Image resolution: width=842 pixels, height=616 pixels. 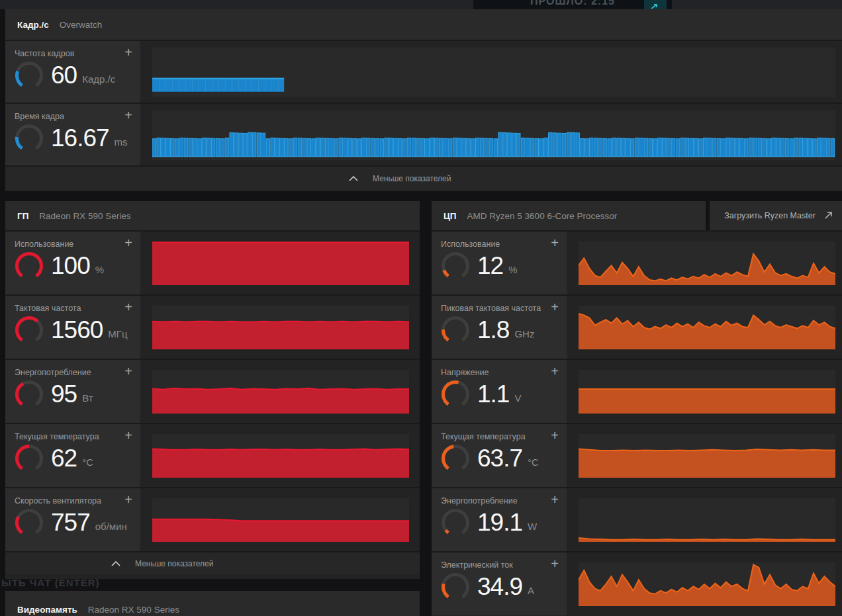 I want to click on metric-value: 12, so click(x=490, y=266).